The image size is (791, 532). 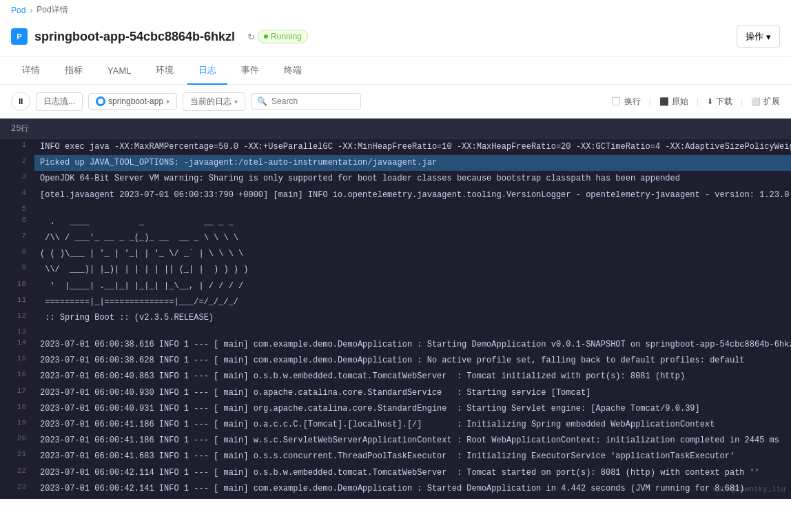 What do you see at coordinates (413, 222) in the screenshot?
I see `log-line-content: . ____ _ __ _ _` at bounding box center [413, 222].